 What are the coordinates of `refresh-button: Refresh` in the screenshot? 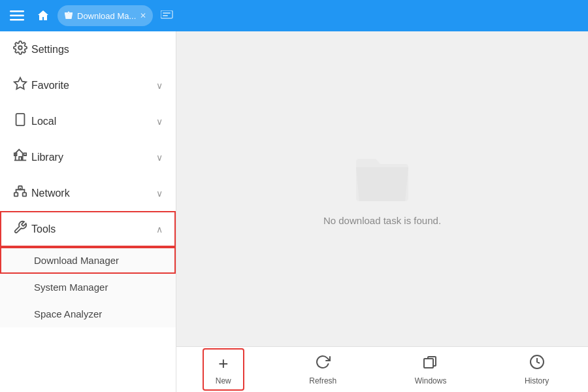 It's located at (323, 370).